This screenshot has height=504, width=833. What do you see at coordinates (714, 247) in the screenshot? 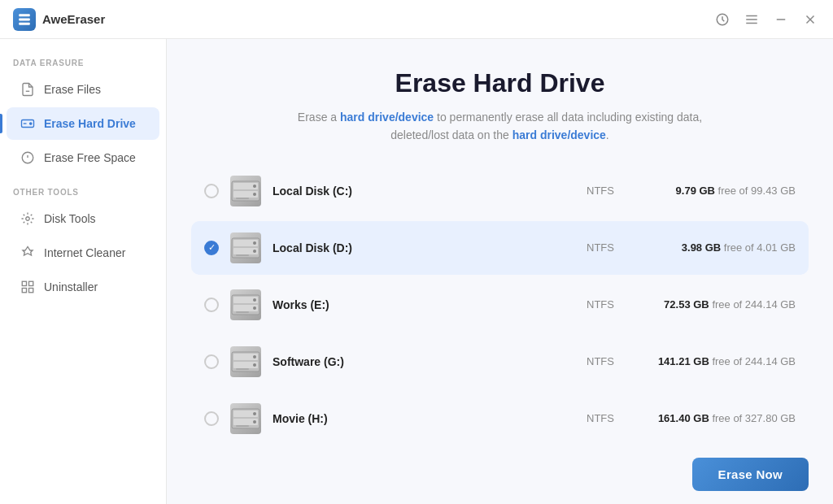
I see `drive-size: 3.98 GB free of 4.01 GB` at bounding box center [714, 247].